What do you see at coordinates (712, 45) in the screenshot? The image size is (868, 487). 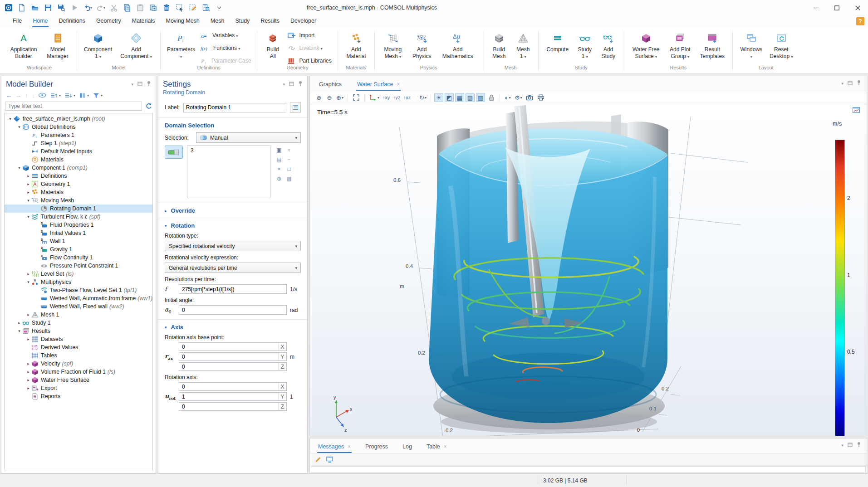 I see `result-templates-button: ResultTemplates` at bounding box center [712, 45].